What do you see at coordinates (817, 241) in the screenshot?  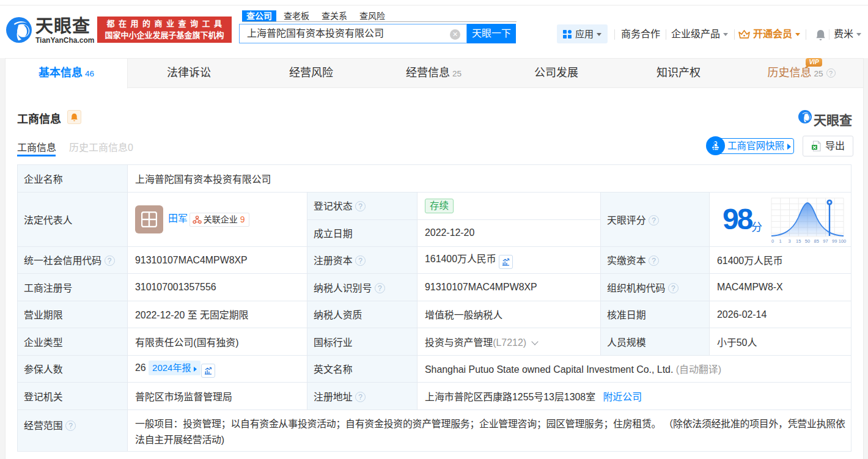 I see `svg-text: 85` at bounding box center [817, 241].